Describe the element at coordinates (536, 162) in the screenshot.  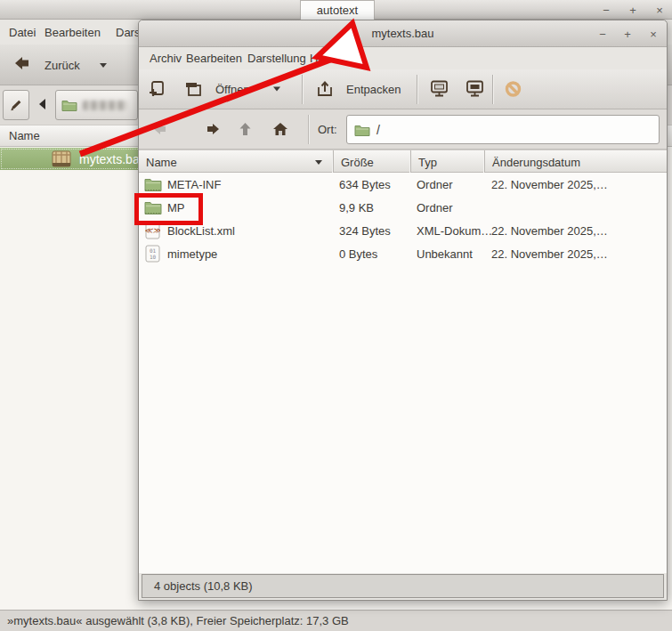
I see `column-header-modified-label: Änderungsdatum` at that location.